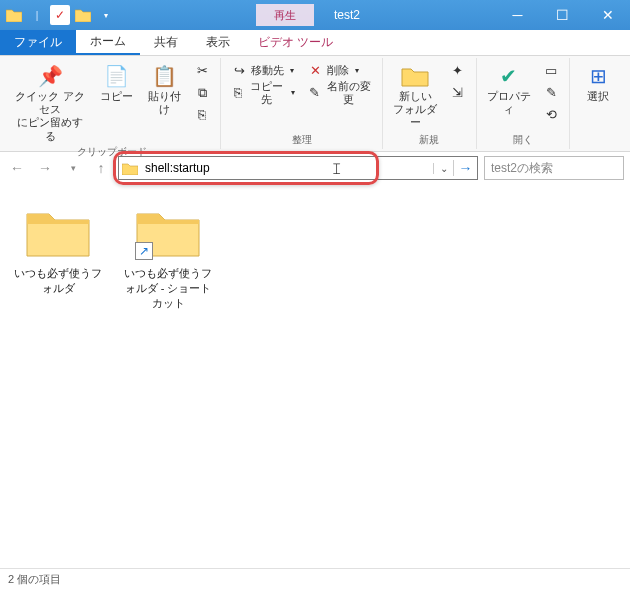 The height and width of the screenshot is (590, 630). I want to click on maximize-button: ☐, so click(562, 15).